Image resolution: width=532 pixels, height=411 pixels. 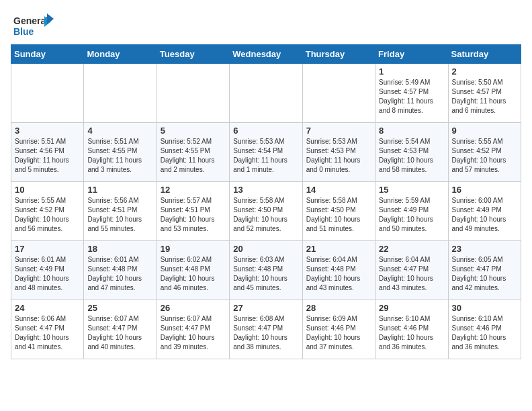 What do you see at coordinates (266, 93) in the screenshot?
I see `calendar-week-row: 1Sunrise: 5:49 AM Sunset: 4:57 PM Daylig…` at bounding box center [266, 93].